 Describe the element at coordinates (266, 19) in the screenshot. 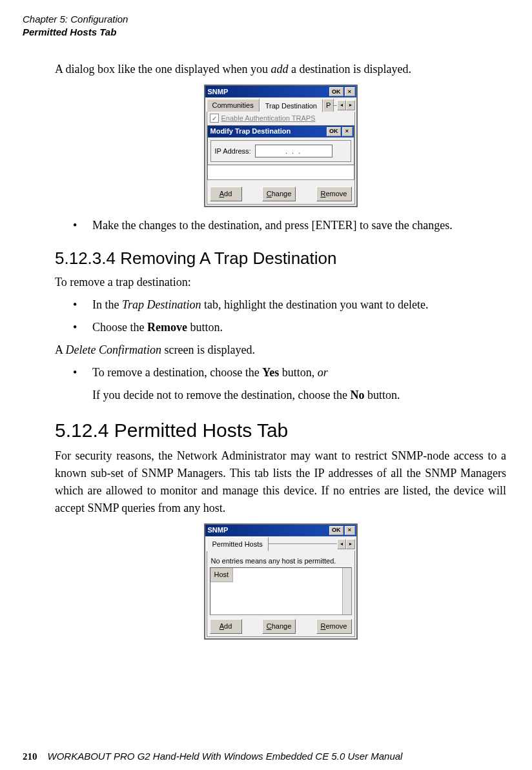

I see `header-chapter: Chapter 5: Configuration` at that location.